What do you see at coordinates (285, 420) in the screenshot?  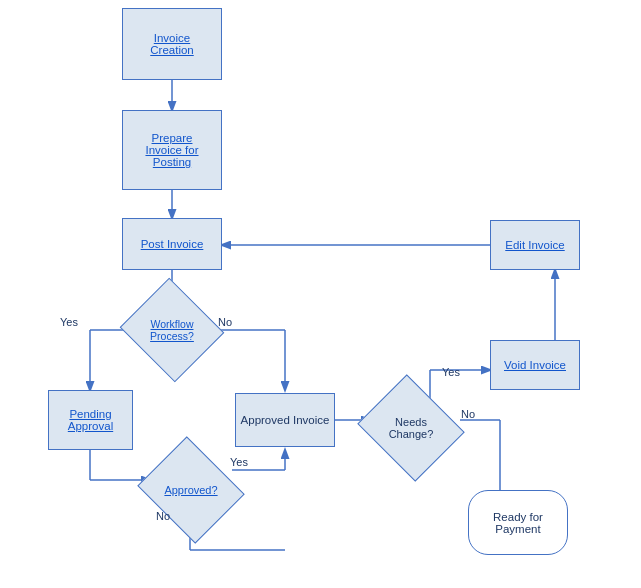 I see `approved-invoice-box: Approved Invoice` at bounding box center [285, 420].